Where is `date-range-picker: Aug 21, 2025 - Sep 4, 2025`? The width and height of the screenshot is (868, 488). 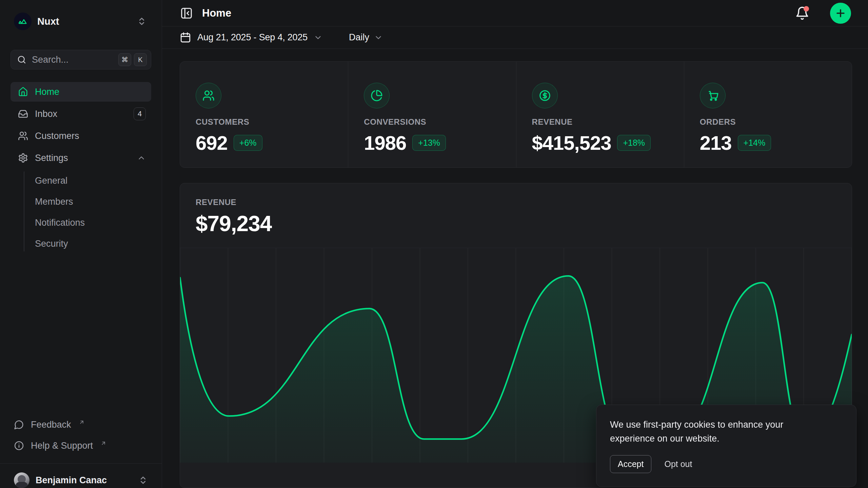 date-range-picker: Aug 21, 2025 - Sep 4, 2025 is located at coordinates (251, 38).